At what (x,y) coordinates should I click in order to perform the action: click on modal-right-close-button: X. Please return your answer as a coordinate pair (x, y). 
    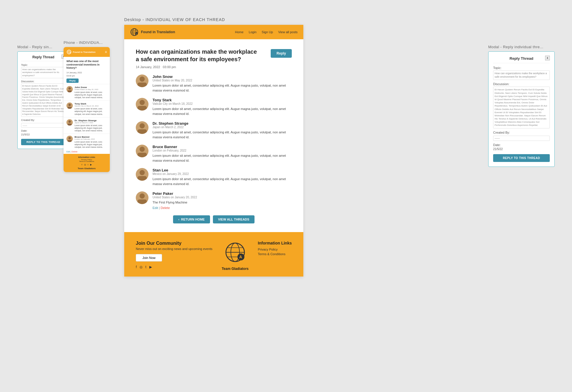
    Looking at the image, I should click on (547, 58).